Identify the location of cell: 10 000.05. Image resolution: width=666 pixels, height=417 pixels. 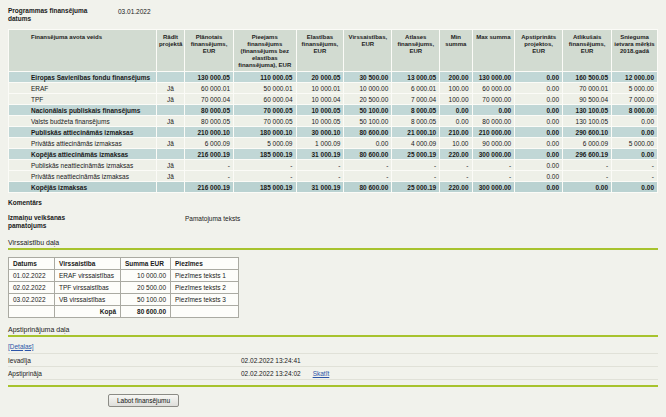
(320, 110).